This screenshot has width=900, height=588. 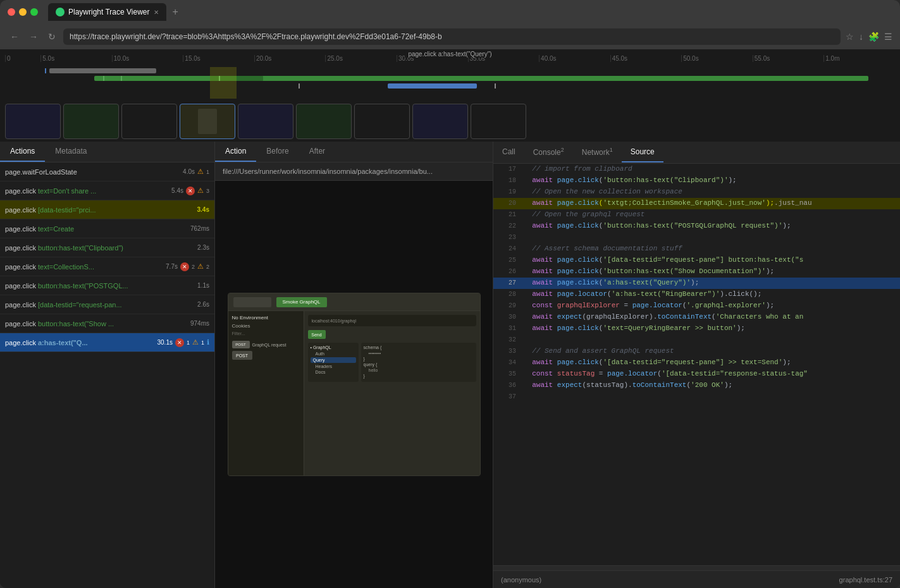 What do you see at coordinates (200, 324) in the screenshot?
I see `action-duration-9: 974ms` at bounding box center [200, 324].